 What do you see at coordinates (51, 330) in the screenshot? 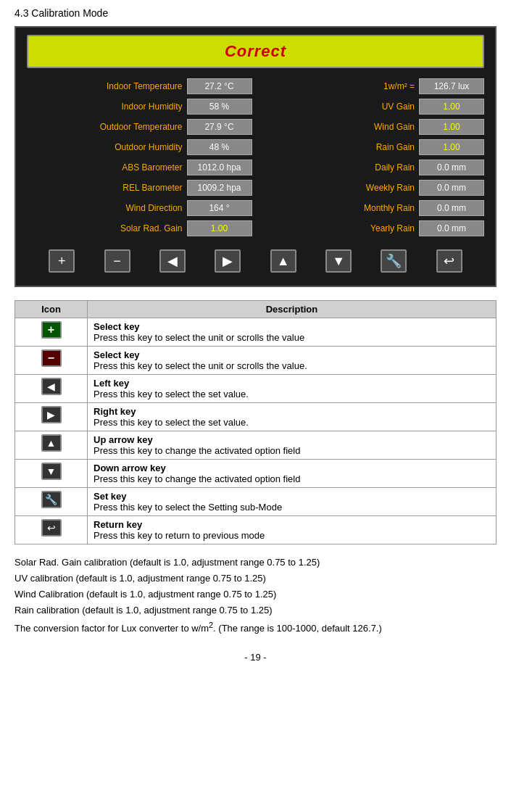
I see `icon-symbol: +` at bounding box center [51, 330].